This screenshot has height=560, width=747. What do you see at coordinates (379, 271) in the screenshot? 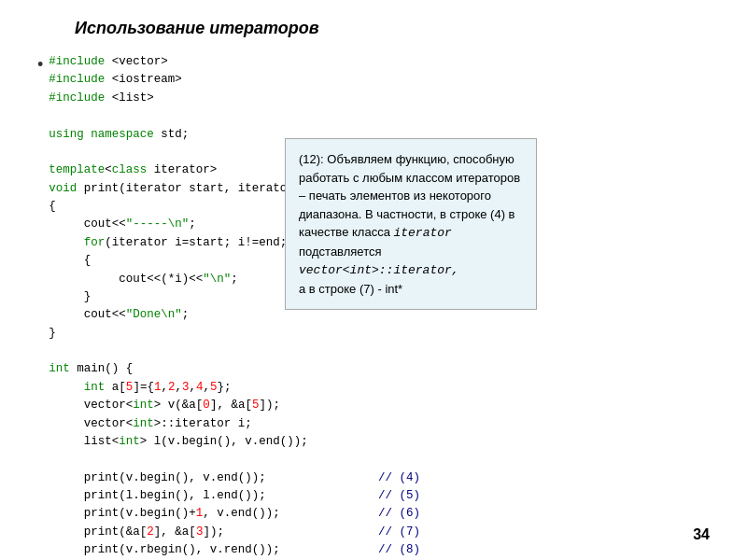
I see `tooltip-iter2: vector<int>::iterator,` at bounding box center [379, 271].